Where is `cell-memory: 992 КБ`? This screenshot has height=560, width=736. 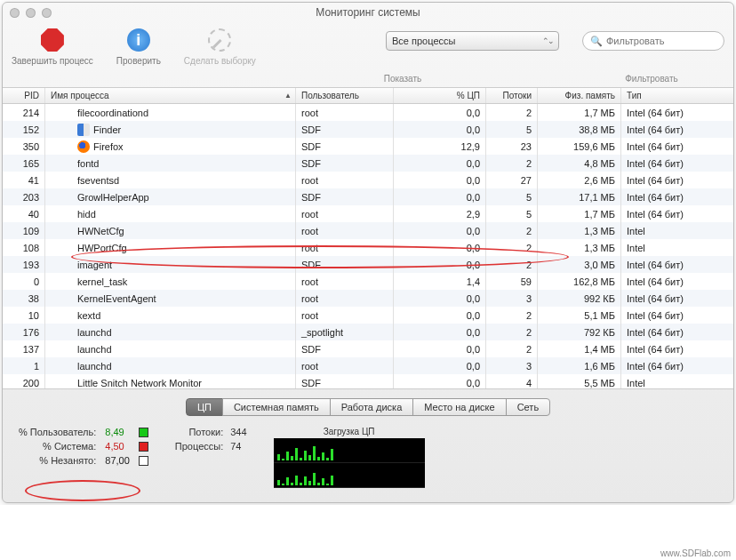 cell-memory: 992 КБ is located at coordinates (580, 299).